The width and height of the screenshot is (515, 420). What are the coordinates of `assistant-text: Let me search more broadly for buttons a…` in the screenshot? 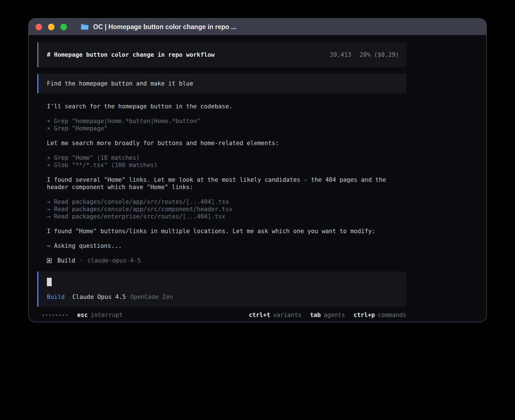 It's located at (226, 143).